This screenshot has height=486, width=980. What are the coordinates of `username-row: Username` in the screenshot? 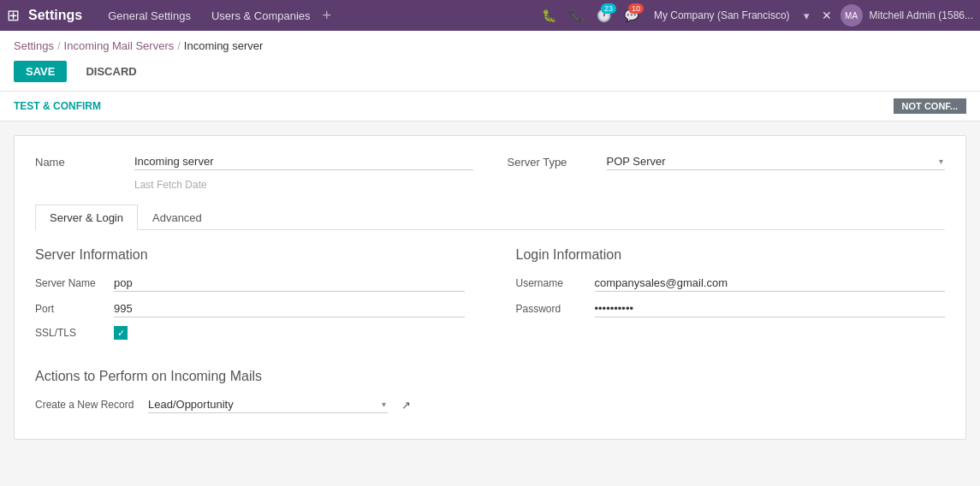 It's located at (731, 283).